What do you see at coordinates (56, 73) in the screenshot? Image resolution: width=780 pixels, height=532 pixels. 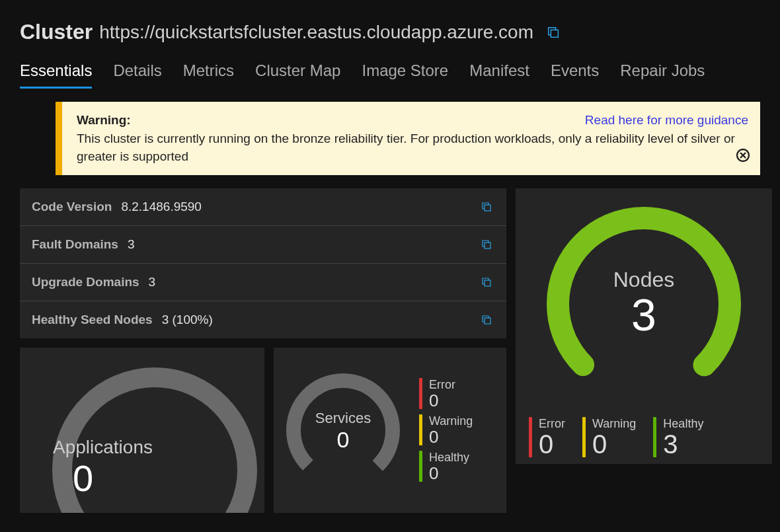 I see `tab-essentials: Essentials` at bounding box center [56, 73].